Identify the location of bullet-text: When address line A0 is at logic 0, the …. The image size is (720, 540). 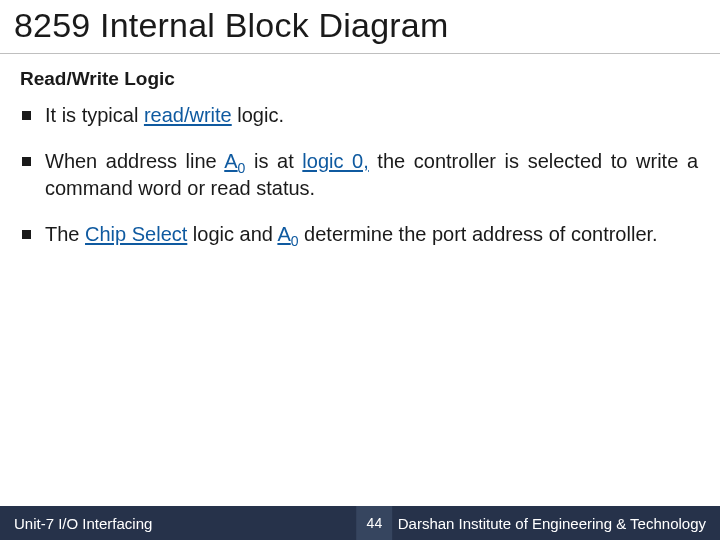
(372, 176).